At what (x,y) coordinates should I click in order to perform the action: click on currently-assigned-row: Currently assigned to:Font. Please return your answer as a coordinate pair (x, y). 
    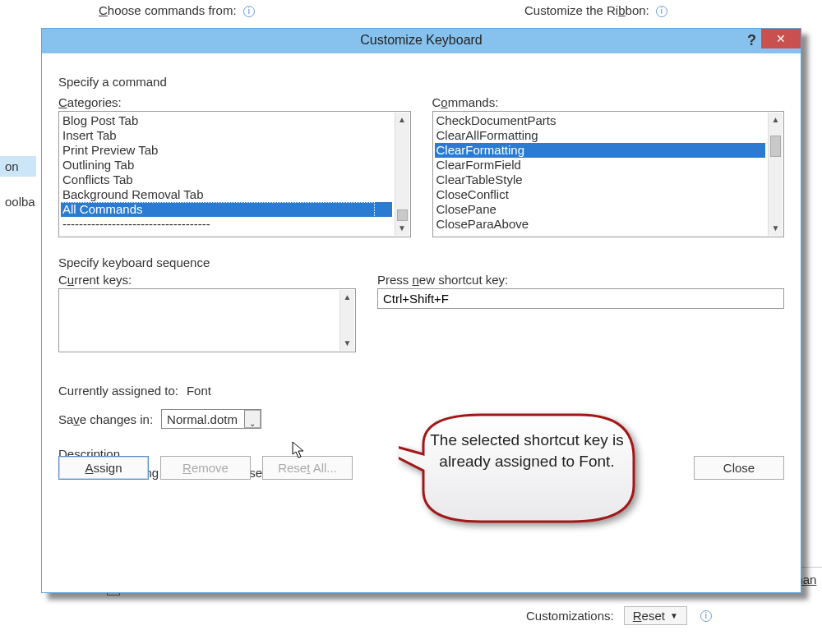
    Looking at the image, I should click on (421, 391).